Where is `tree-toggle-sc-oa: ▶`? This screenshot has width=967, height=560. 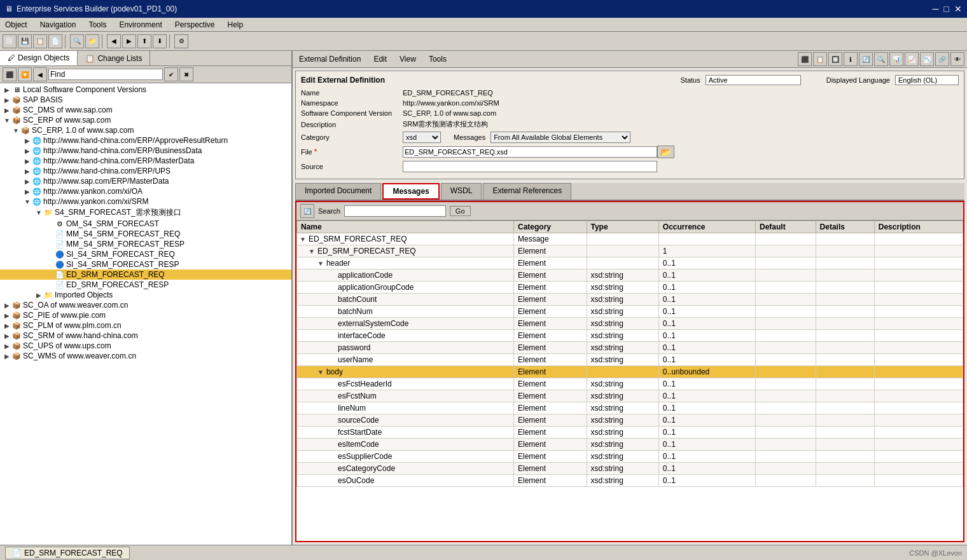 tree-toggle-sc-oa: ▶ is located at coordinates (7, 305).